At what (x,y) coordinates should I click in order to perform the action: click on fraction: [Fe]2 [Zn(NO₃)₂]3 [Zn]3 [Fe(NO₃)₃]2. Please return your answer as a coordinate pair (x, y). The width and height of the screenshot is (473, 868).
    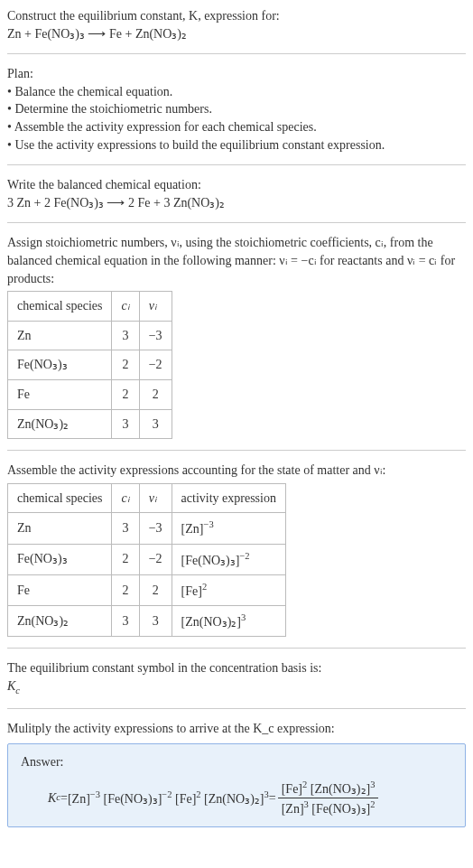
    Looking at the image, I should click on (329, 798).